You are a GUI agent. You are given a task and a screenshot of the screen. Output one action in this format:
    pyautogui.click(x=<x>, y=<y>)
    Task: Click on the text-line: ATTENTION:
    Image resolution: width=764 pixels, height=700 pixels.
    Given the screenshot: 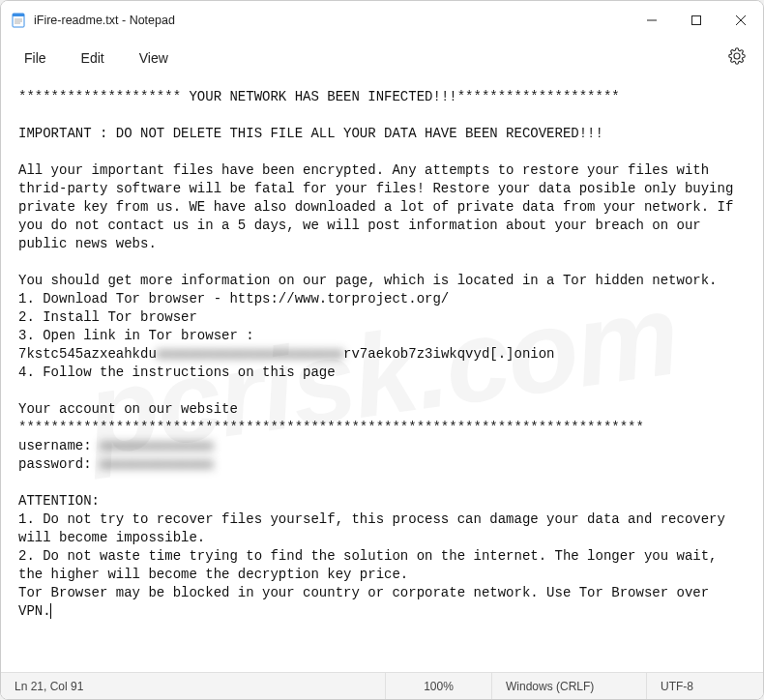 What is the action you would take?
    pyautogui.click(x=59, y=501)
    